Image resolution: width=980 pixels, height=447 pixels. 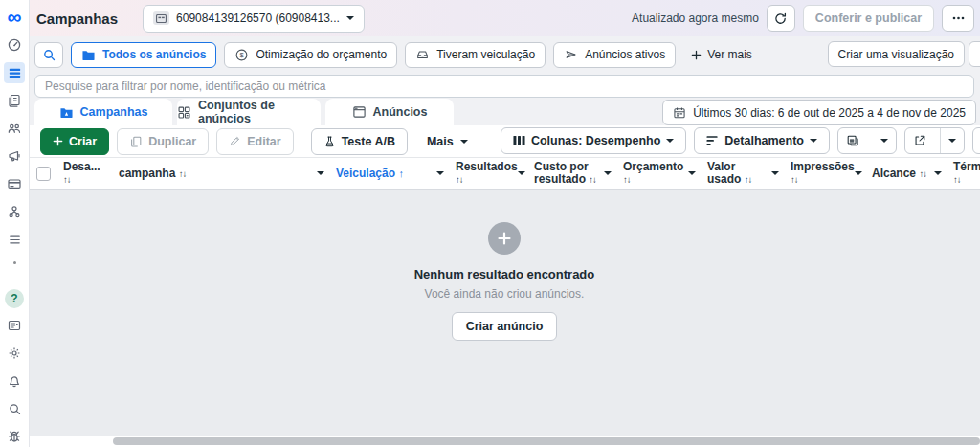 I want to click on breakdown-button: Detalhamento, so click(x=762, y=141).